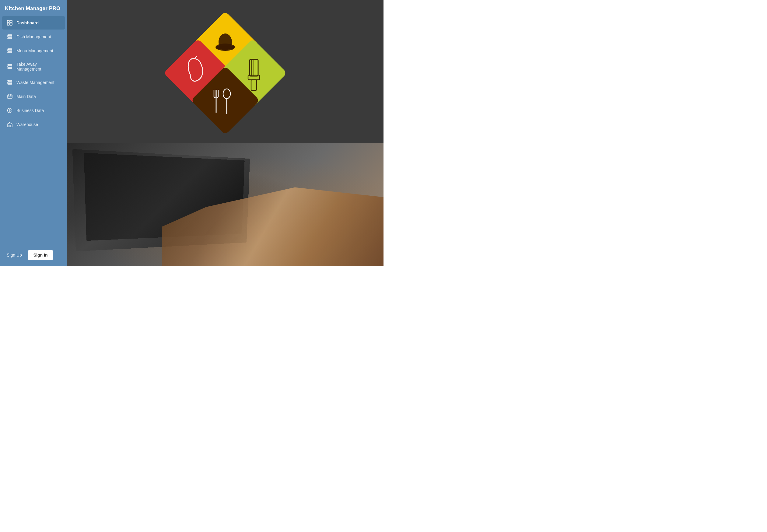 The width and height of the screenshot is (767, 532). Describe the element at coordinates (34, 37) in the screenshot. I see `sidebar-item-label: Dish Management` at that location.